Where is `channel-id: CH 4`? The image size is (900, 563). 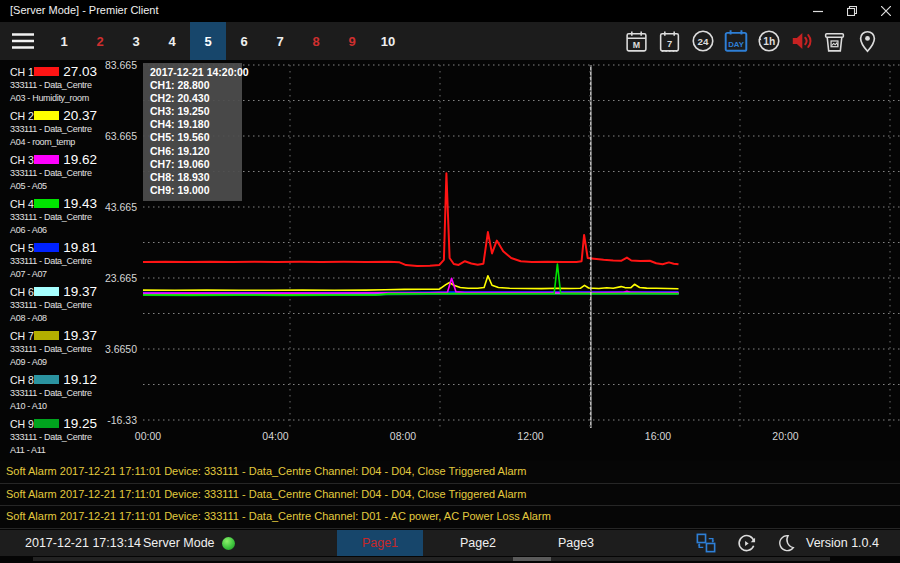
channel-id: CH 4 is located at coordinates (22, 204).